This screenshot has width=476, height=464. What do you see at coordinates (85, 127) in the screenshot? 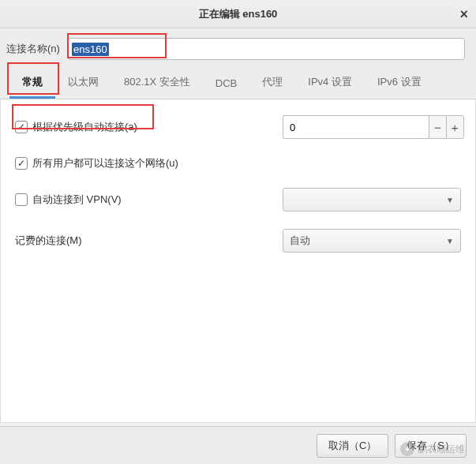
I see `auto-connect-label: 根据优先级自动连接(a)` at bounding box center [85, 127].